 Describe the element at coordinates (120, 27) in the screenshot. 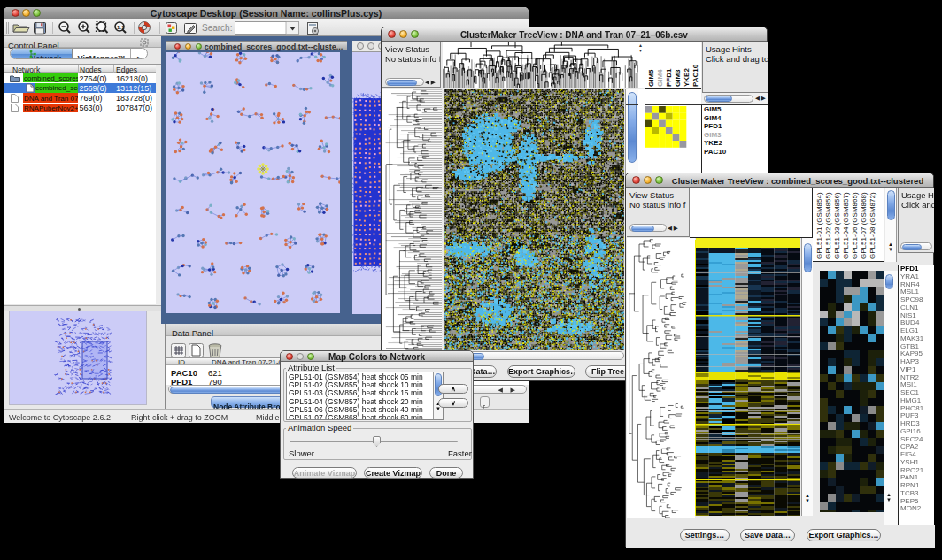

I see `svg-text: 1:1` at that location.